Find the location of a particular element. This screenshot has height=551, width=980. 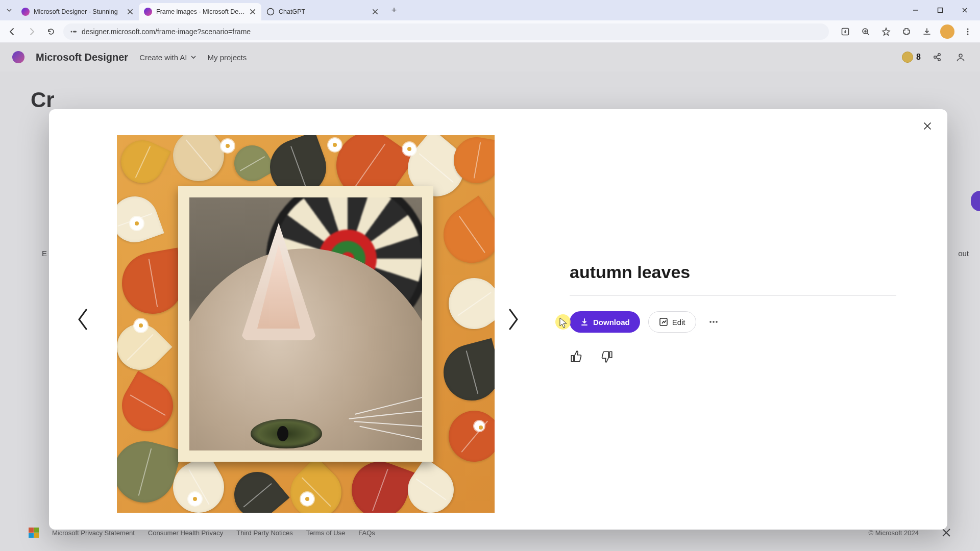

image-title: autumn leaves is located at coordinates (733, 272).